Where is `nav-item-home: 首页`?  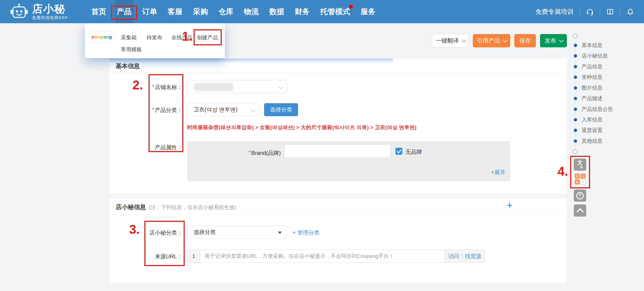
nav-item-home: 首页 is located at coordinates (99, 12).